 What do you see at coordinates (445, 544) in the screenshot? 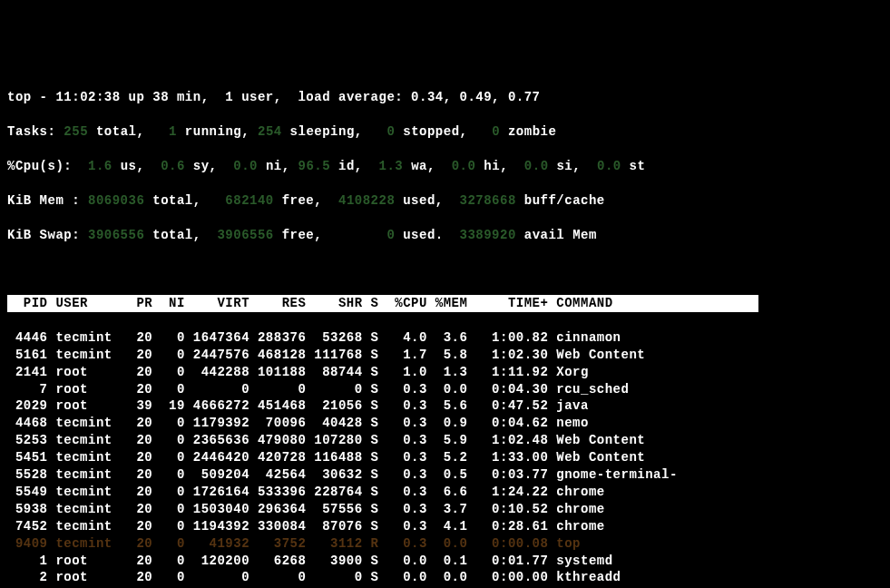
I see `process-row: 9409 tecmint 20 0 41932 3752 3112 R 0.3 …` at bounding box center [445, 544].